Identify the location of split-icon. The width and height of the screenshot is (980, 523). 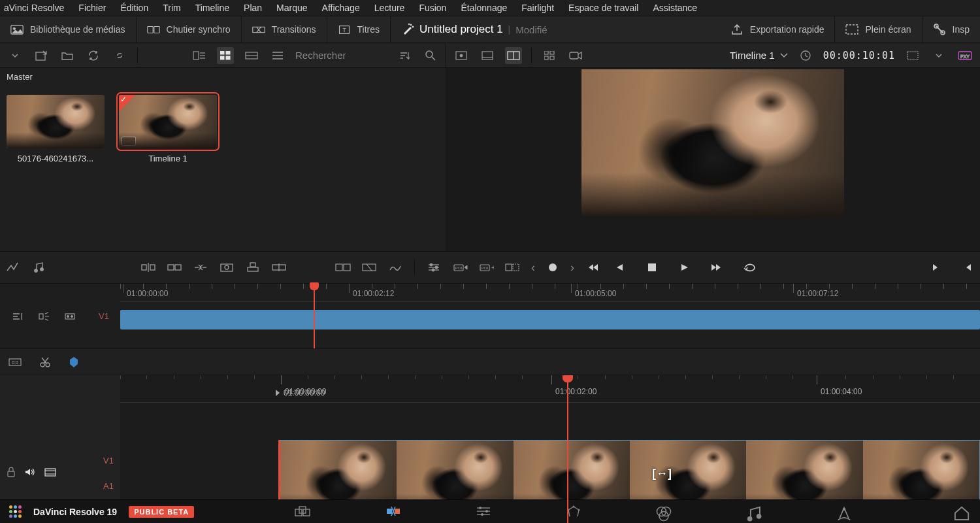
(512, 267).